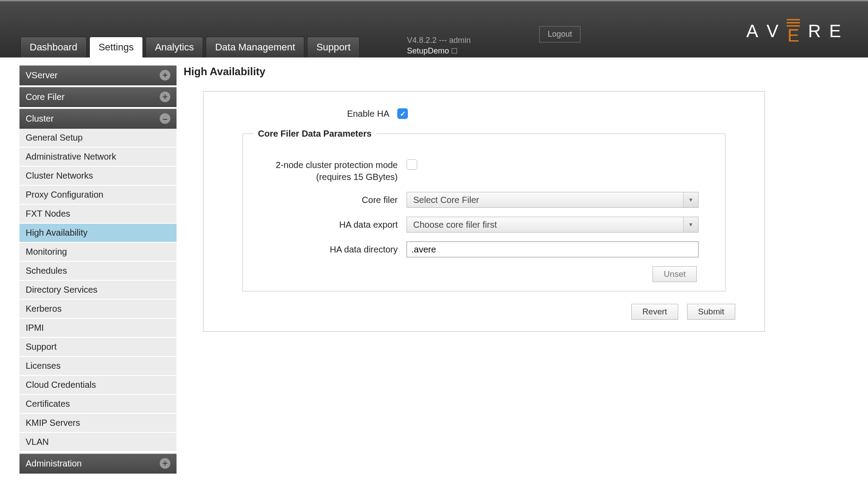 The image size is (868, 497). I want to click on submit-button: Submit, so click(711, 312).